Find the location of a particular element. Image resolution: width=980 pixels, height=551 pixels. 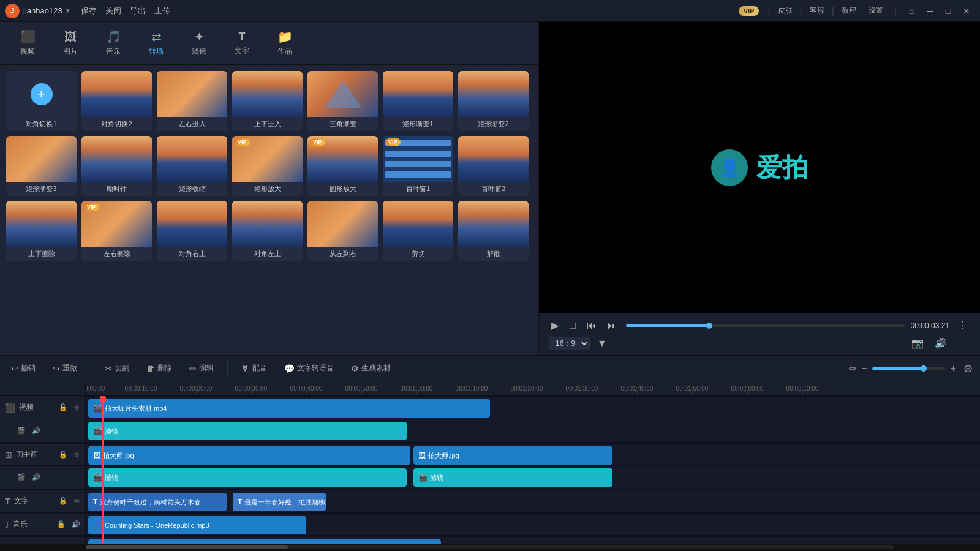

transition-card-18: 对角左上 is located at coordinates (267, 231).